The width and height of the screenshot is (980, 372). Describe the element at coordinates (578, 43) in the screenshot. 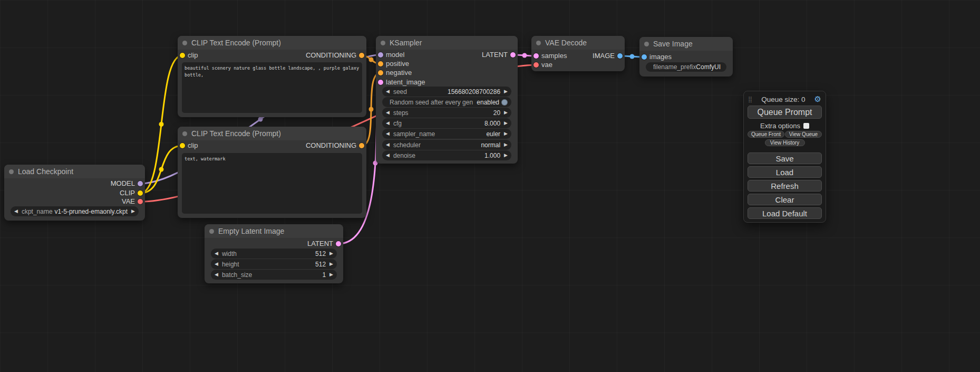

I see `node-title-bar: VAE Decode` at that location.